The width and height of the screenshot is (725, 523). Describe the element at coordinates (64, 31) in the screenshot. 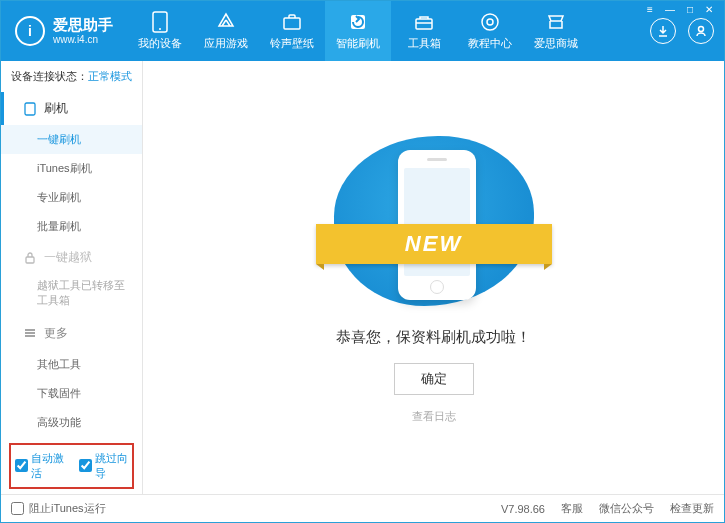

I see `logo: i 爱思助手 www.i4.cn` at that location.